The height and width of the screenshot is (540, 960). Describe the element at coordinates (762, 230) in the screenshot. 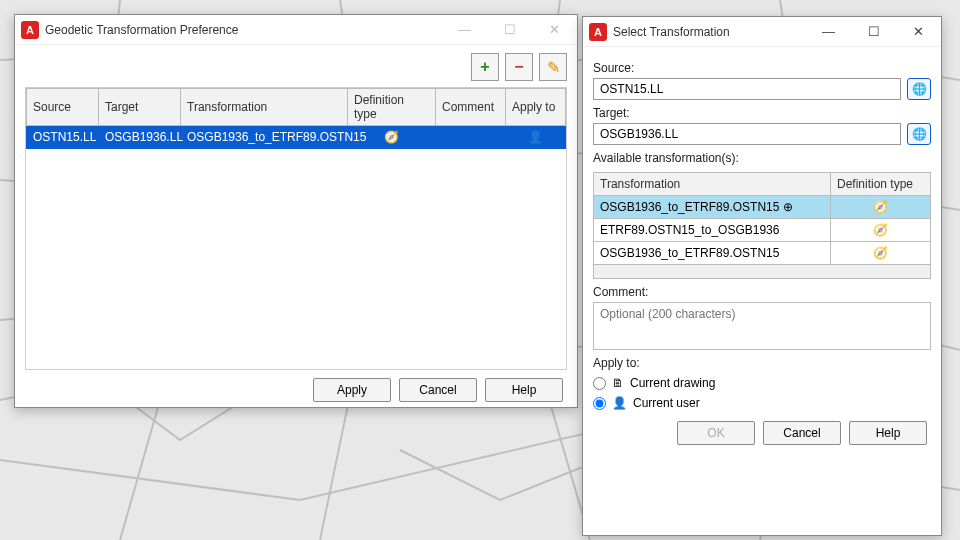

I see `table-row: ETRF89.OSTN15_to_OSGB1936 🧭` at that location.